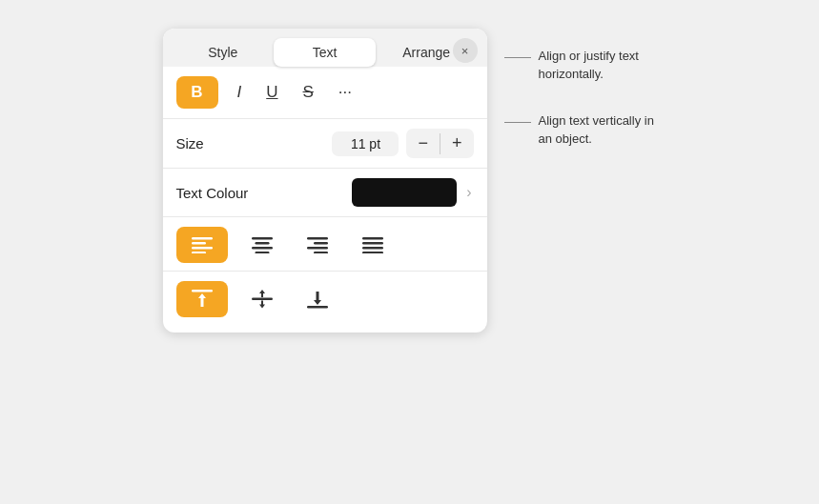 The height and width of the screenshot is (504, 819). What do you see at coordinates (423, 143) in the screenshot?
I see `size-decrease-button: −` at bounding box center [423, 143].